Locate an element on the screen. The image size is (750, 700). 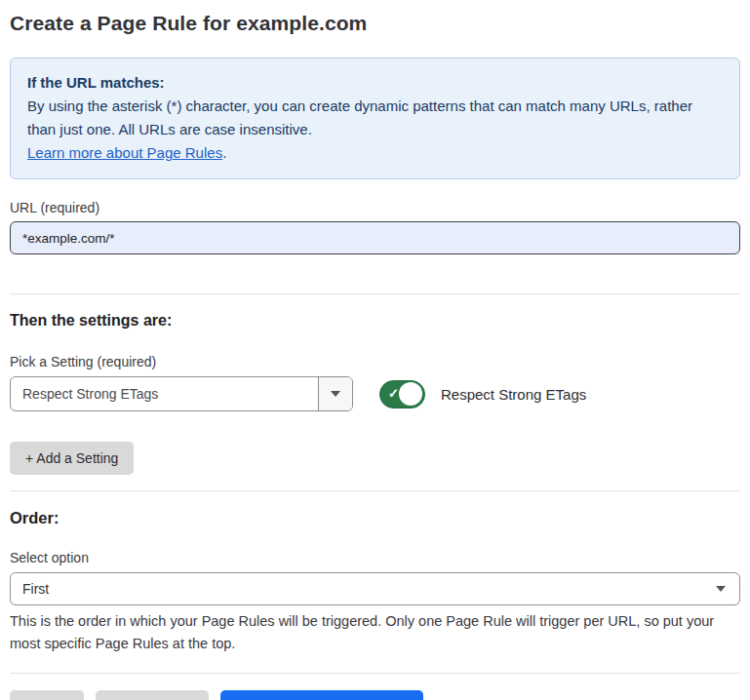
setting-select: Respect Strong ETags is located at coordinates (181, 394).